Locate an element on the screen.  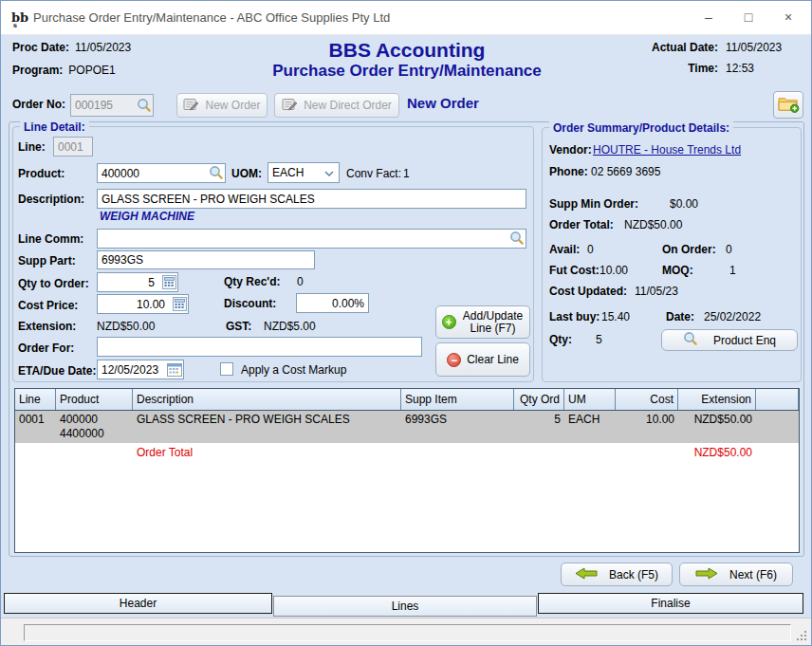
cost-markup-checkbox is located at coordinates (227, 369).